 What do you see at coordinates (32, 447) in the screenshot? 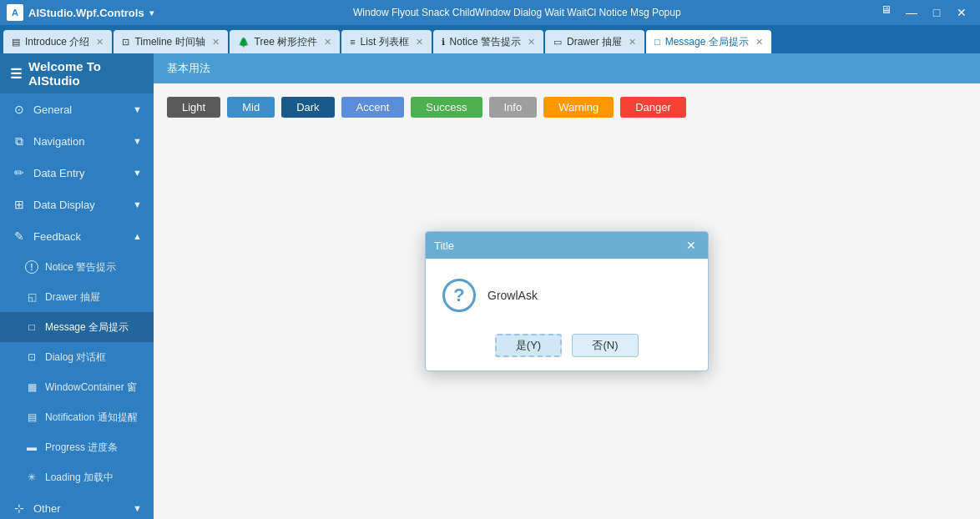
I see `progress-icon: ▬` at bounding box center [32, 447].